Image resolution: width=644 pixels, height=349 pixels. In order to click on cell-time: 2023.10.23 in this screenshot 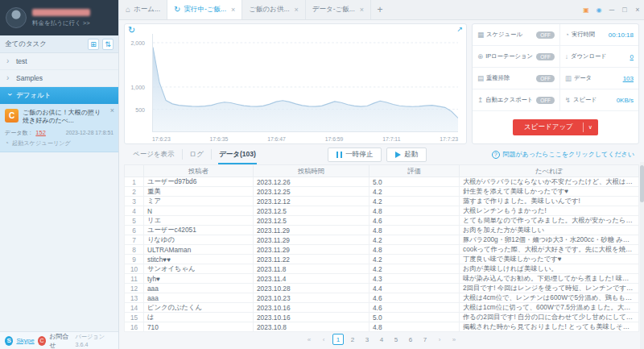, I will do `click(312, 298)`.